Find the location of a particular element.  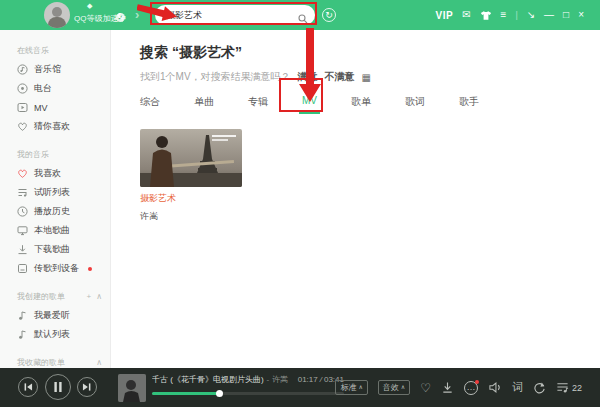

refresh-icon: ↻ is located at coordinates (329, 15).